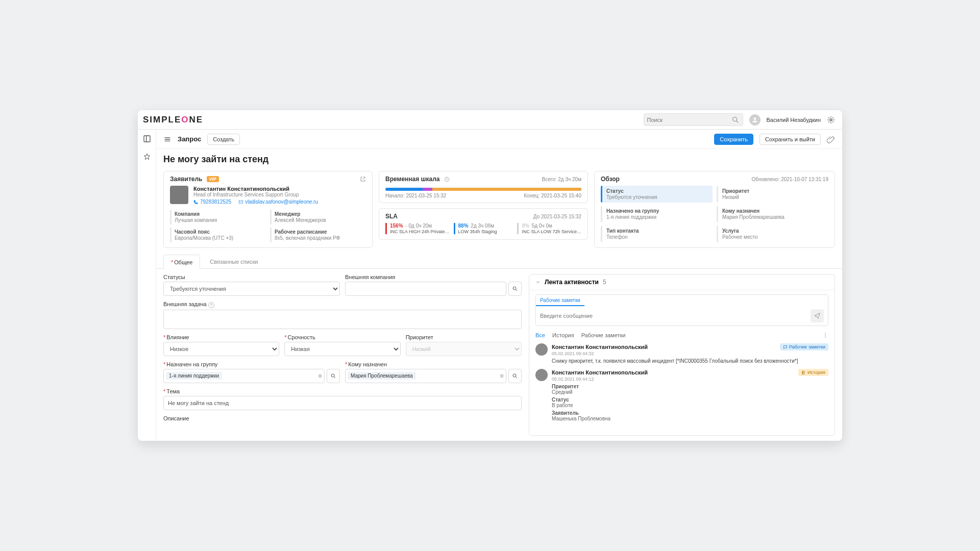 The width and height of the screenshot is (980, 551). I want to click on timeline-card: Временная шкала Всего: 2д 3ч 20м Начало:…, so click(483, 187).